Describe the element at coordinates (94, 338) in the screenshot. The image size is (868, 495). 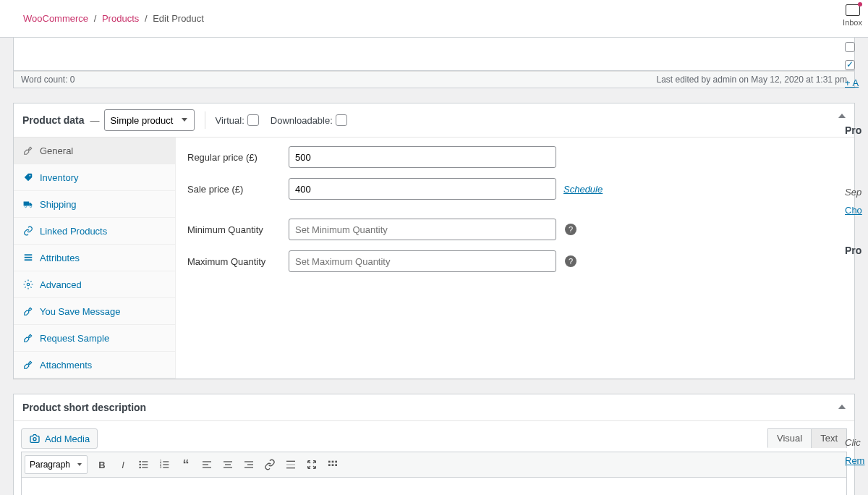
I see `tab-request-sample: Request Sample` at that location.